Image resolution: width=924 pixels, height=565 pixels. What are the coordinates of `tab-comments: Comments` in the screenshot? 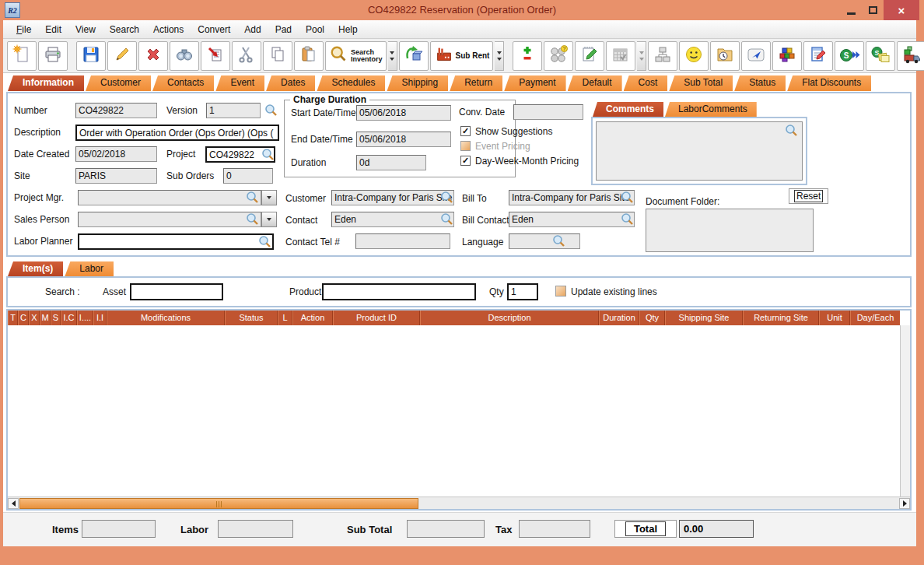 It's located at (628, 109).